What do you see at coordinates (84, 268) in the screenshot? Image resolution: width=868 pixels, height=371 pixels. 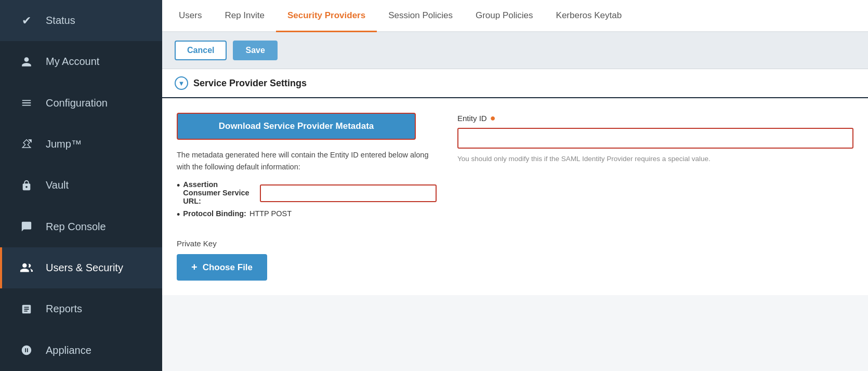 I see `sidebar-item-users-security-label: Users & Security` at bounding box center [84, 268].